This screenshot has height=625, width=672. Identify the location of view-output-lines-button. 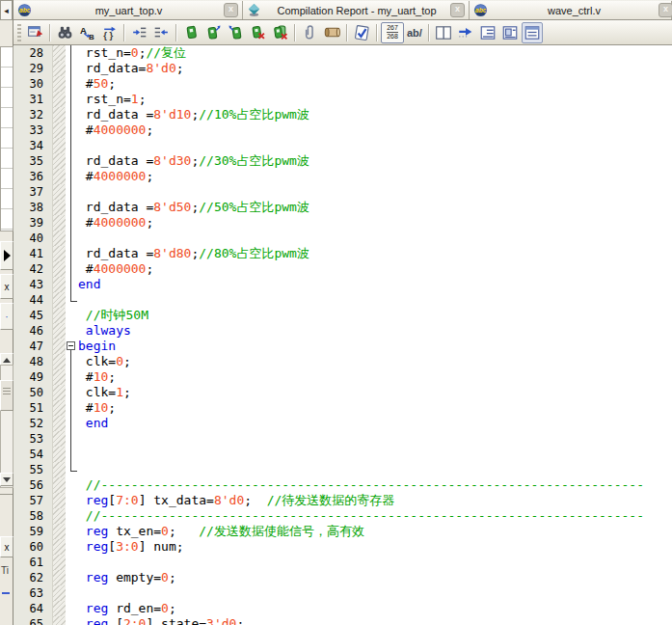
(488, 33).